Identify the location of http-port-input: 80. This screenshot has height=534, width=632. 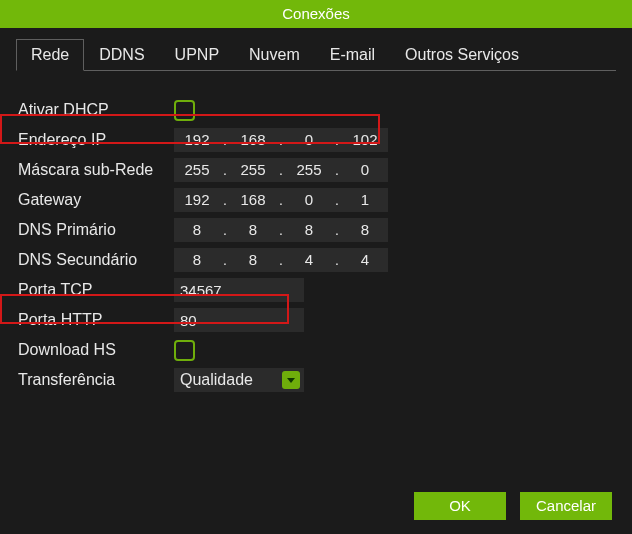
(239, 320).